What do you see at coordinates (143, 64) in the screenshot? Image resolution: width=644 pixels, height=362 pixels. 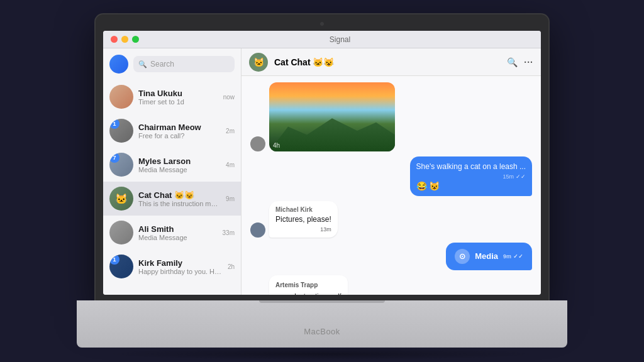 I see `search-icon: 🔍` at bounding box center [143, 64].